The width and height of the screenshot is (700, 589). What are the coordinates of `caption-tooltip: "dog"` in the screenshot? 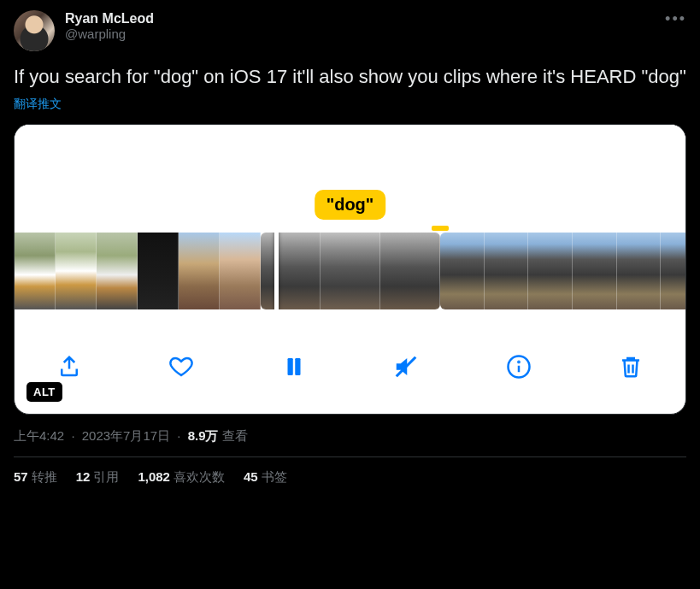 It's located at (350, 205).